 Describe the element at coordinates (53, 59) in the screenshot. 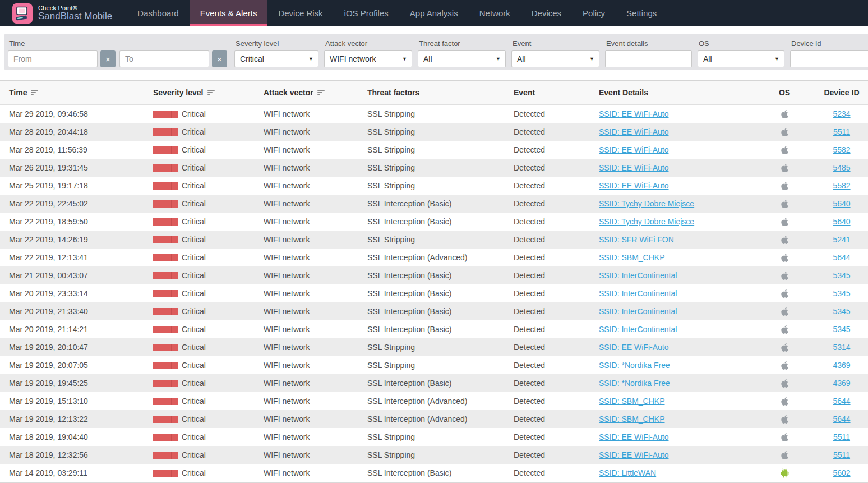

I see `time-from-input` at that location.